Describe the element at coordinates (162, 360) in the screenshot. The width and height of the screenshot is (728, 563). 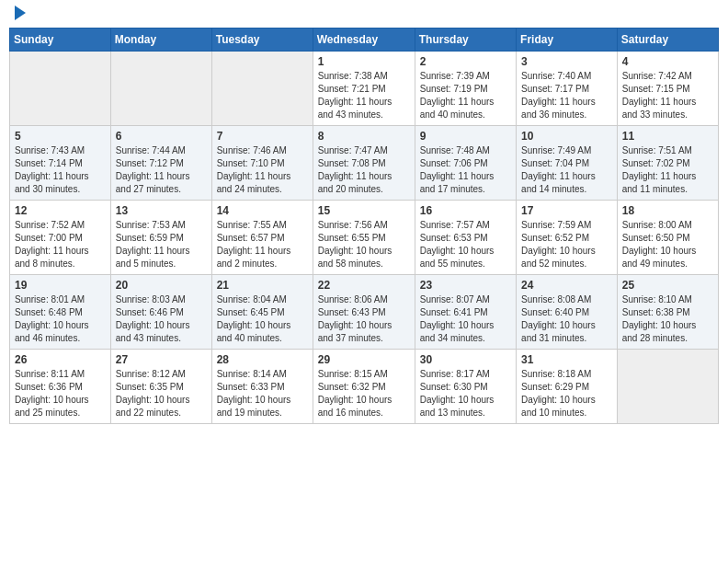
I see `day-number: 27` at that location.